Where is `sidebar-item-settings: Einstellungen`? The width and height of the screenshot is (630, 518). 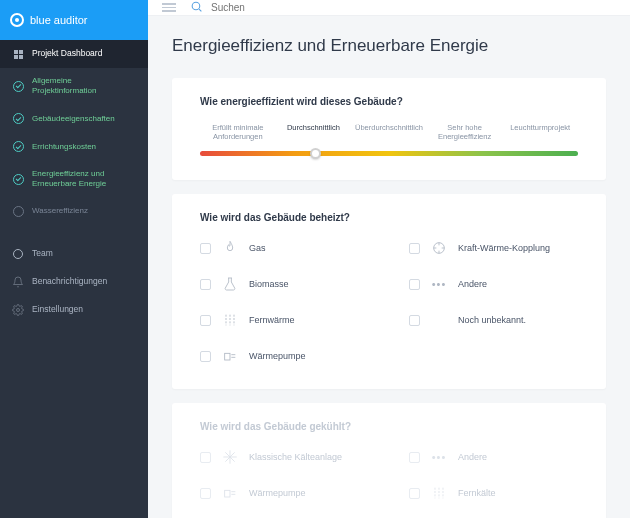
sidebar-item-settings: Einstellungen is located at coordinates (74, 310).